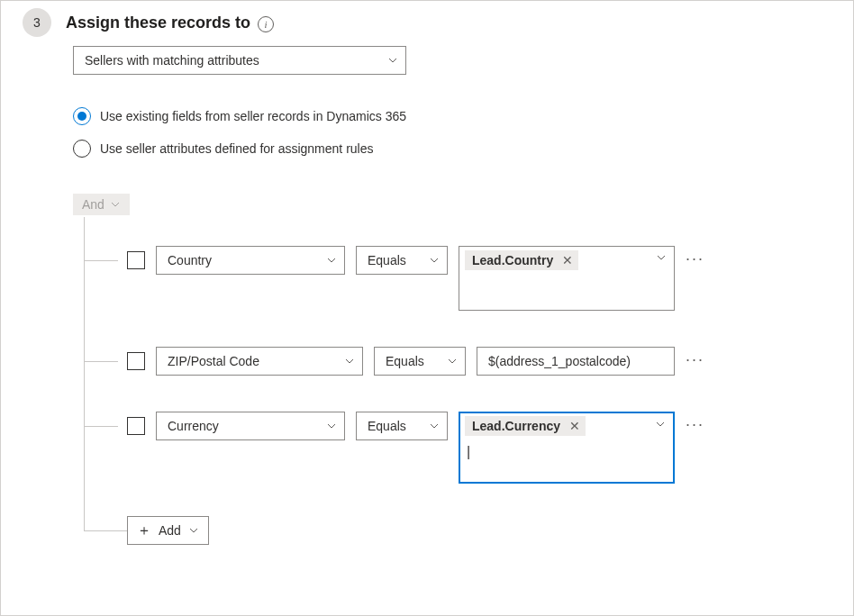 The width and height of the screenshot is (854, 616). Describe the element at coordinates (452, 361) in the screenshot. I see `condition-row: ZIP/Postal Code Equals $(address_1_posta…` at that location.